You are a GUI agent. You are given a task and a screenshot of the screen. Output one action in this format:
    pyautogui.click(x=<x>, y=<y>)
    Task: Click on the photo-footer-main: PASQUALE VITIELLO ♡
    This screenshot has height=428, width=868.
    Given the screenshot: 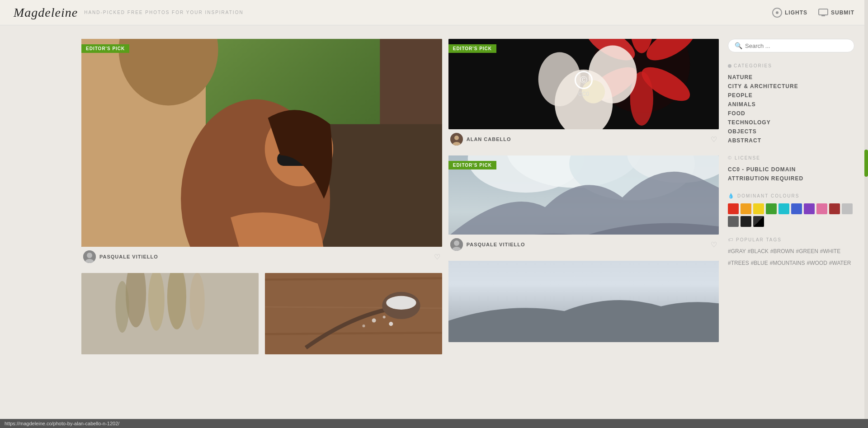 What is the action you would take?
    pyautogui.click(x=262, y=257)
    